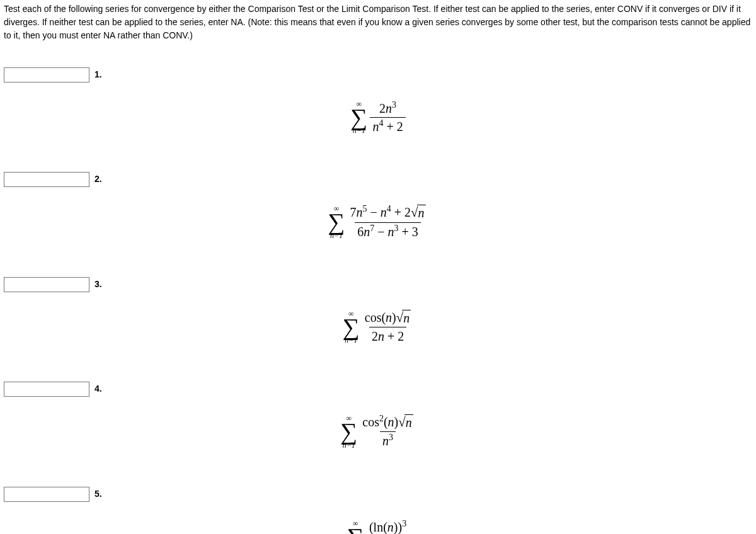  What do you see at coordinates (378, 179) in the screenshot?
I see `problem-2: 2.` at bounding box center [378, 179].